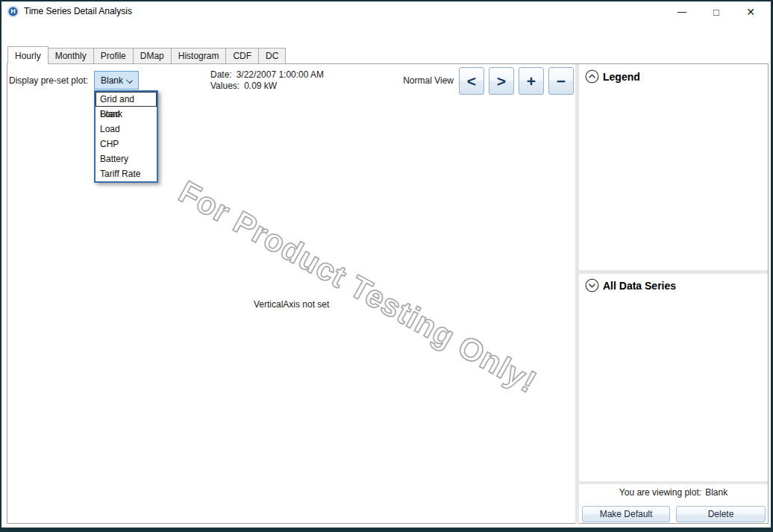 The width and height of the screenshot is (773, 532). Describe the element at coordinates (592, 285) in the screenshot. I see `all-data-series-expand-button` at that location.